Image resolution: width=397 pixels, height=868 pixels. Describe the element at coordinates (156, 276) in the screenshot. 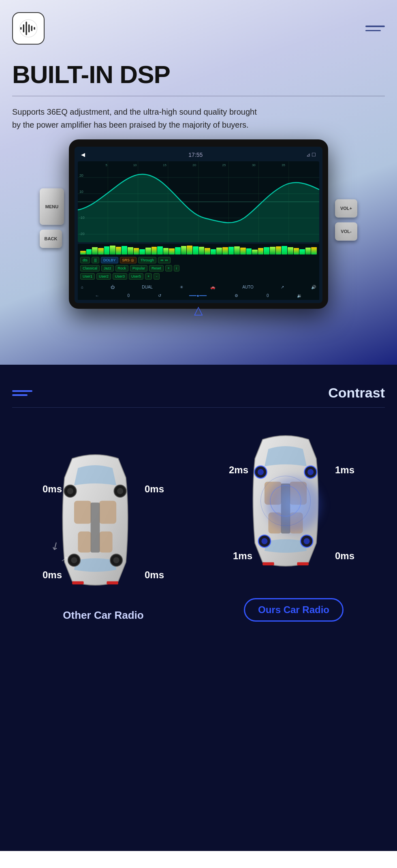

I see `minus-btn: -` at that location.